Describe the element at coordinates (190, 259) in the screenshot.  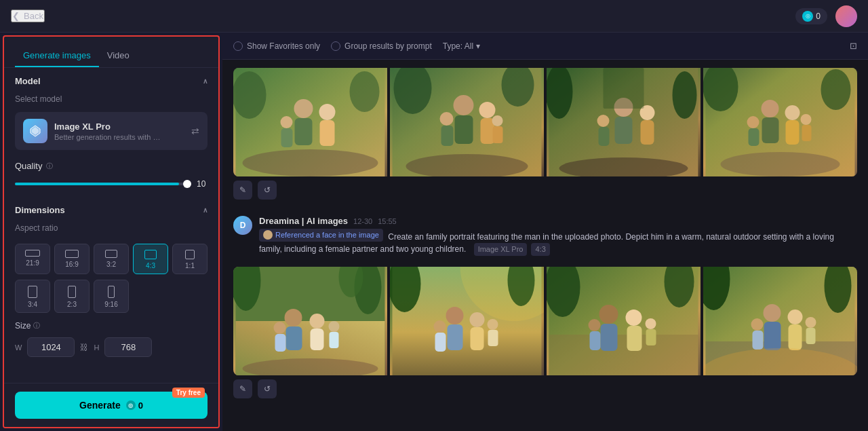
I see `ratio-1-1: 1:1` at that location.